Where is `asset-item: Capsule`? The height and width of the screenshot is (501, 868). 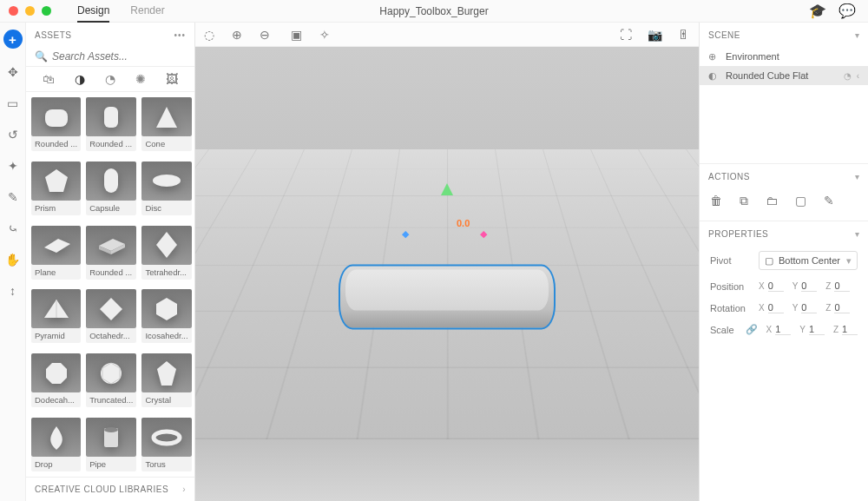
asset-item: Capsule is located at coordinates (111, 191).